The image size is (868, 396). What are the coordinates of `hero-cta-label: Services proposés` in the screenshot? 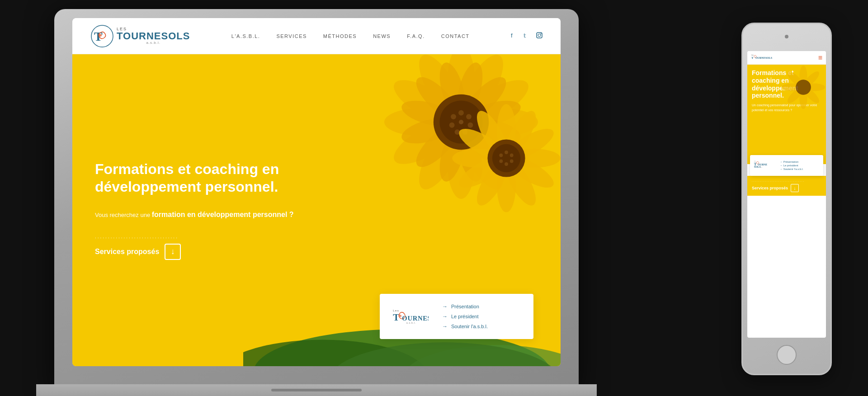 It's located at (127, 252).